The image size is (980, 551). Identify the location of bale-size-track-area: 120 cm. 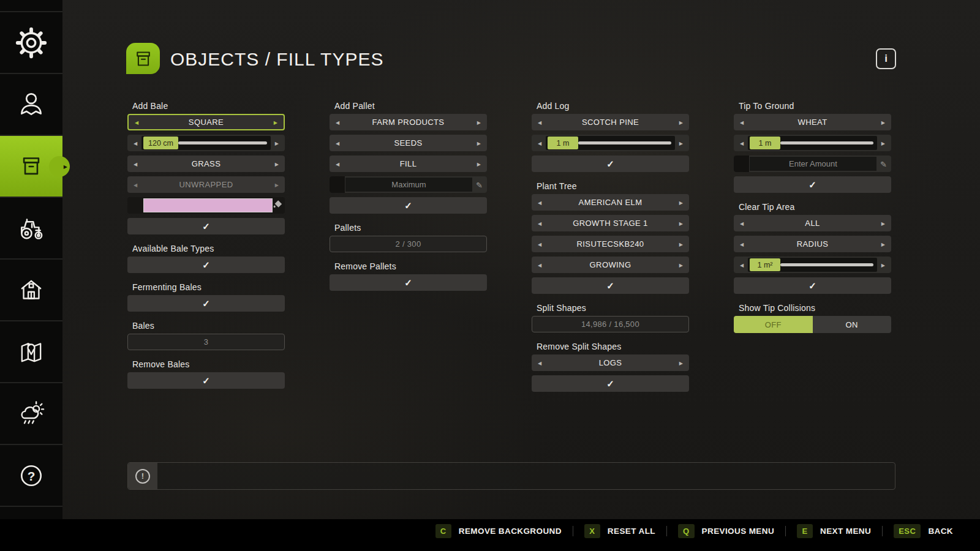
(206, 143).